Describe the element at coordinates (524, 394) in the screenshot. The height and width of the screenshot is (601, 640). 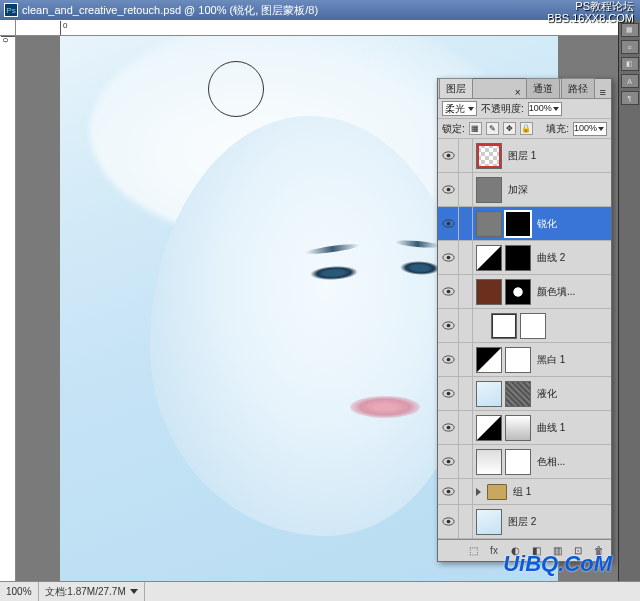
I see `layer-row: 液化` at that location.